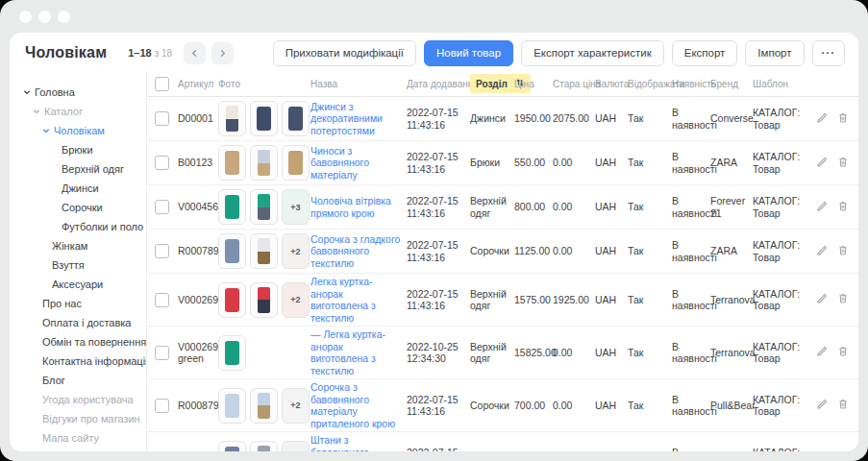 The height and width of the screenshot is (461, 868). I want to click on product-photo: +3, so click(296, 207).